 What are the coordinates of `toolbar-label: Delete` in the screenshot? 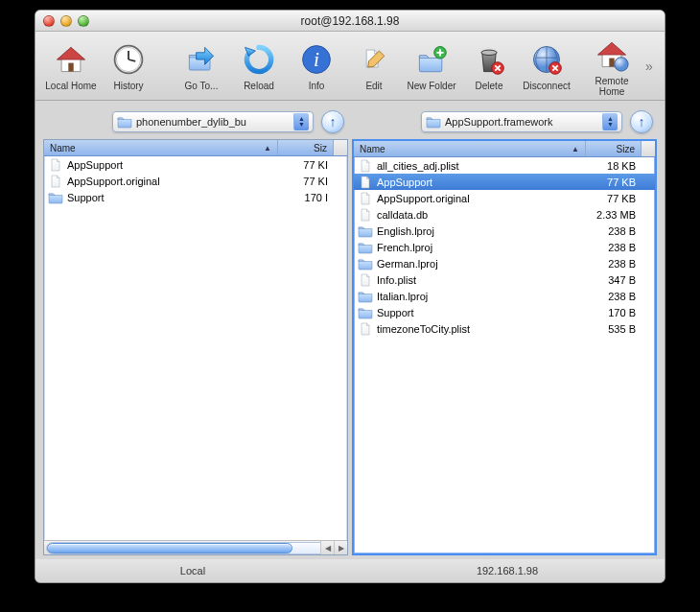 It's located at (489, 86).